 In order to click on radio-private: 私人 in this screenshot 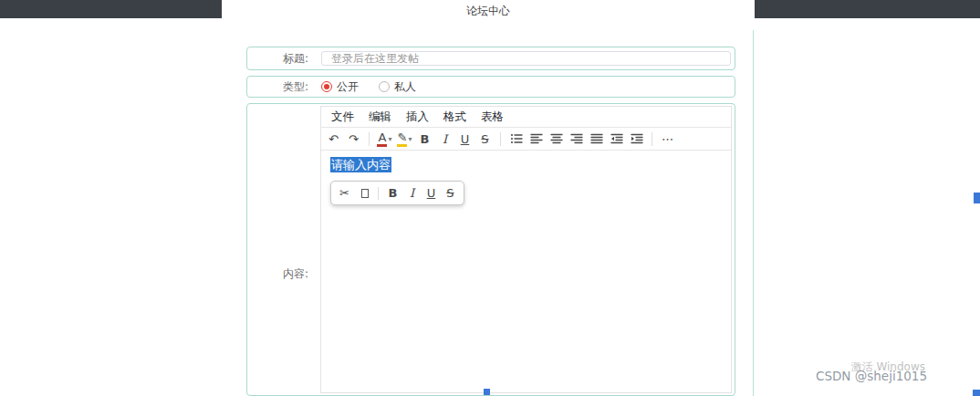, I will do `click(398, 88)`.